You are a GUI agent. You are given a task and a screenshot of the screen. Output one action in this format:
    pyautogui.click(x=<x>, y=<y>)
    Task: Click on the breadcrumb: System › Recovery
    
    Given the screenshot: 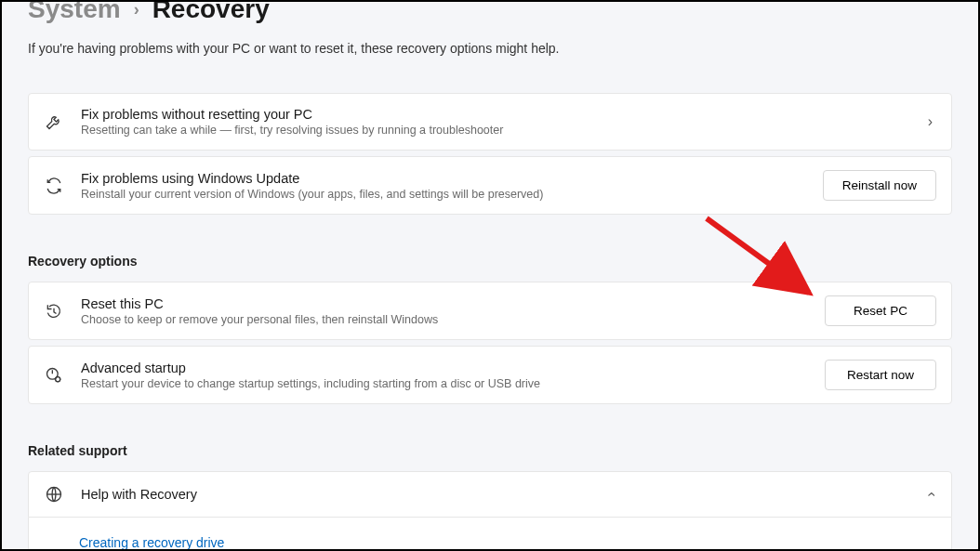 What is the action you would take?
    pyautogui.click(x=490, y=12)
    